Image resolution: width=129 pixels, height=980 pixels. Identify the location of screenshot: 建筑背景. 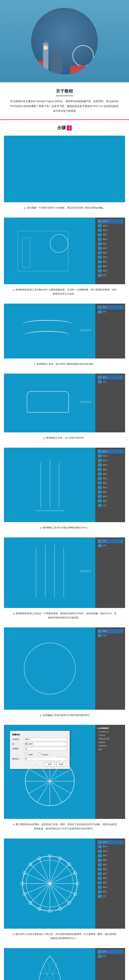
(65, 964).